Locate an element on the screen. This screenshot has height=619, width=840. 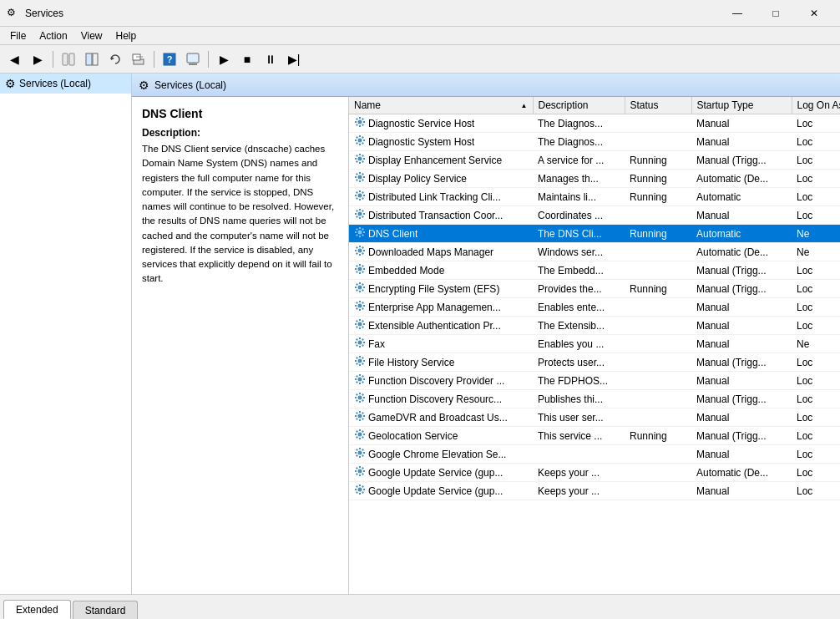
service-startup-cell: Automatic (De... is located at coordinates (741, 473).